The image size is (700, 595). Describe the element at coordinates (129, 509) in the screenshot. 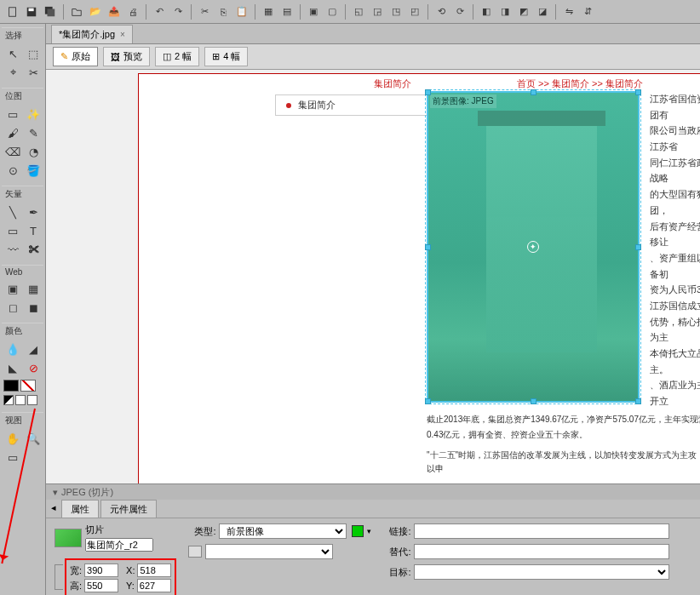

I see `tab-component: 元件属性` at that location.